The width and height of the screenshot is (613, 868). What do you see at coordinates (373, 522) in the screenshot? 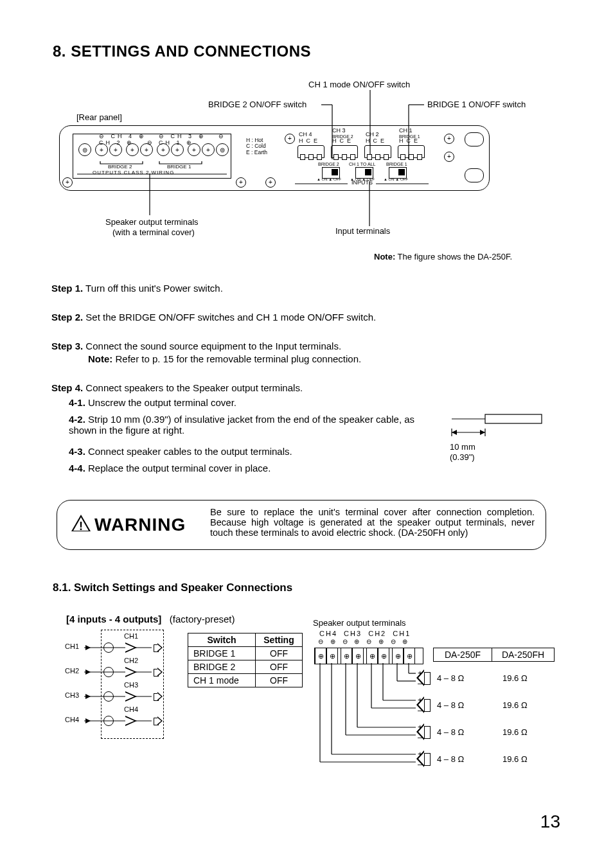
I see `warning-body: Be sure to replace the unit's terminal c…` at bounding box center [373, 522].